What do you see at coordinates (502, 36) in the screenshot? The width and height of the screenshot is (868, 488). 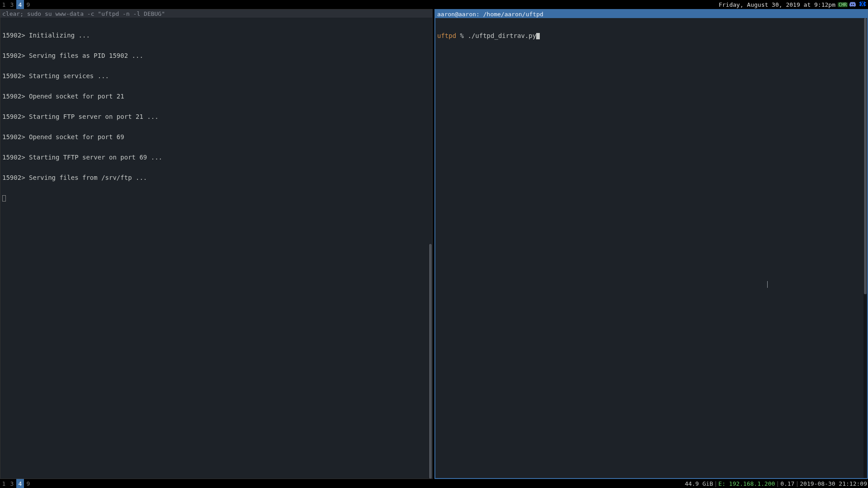 I see `prompt-command: ./uftpd_dirtrav.py` at bounding box center [502, 36].